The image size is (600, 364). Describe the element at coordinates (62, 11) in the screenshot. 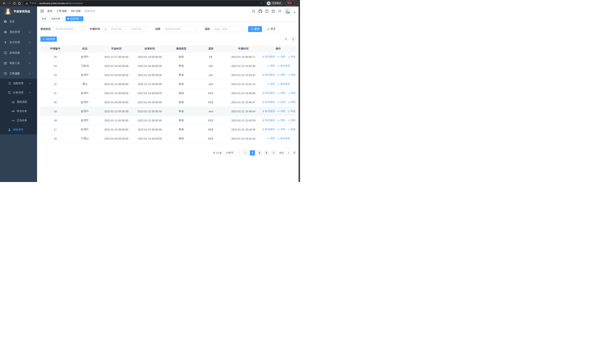

I see `breadcrumb-item: 工作流程` at that location.